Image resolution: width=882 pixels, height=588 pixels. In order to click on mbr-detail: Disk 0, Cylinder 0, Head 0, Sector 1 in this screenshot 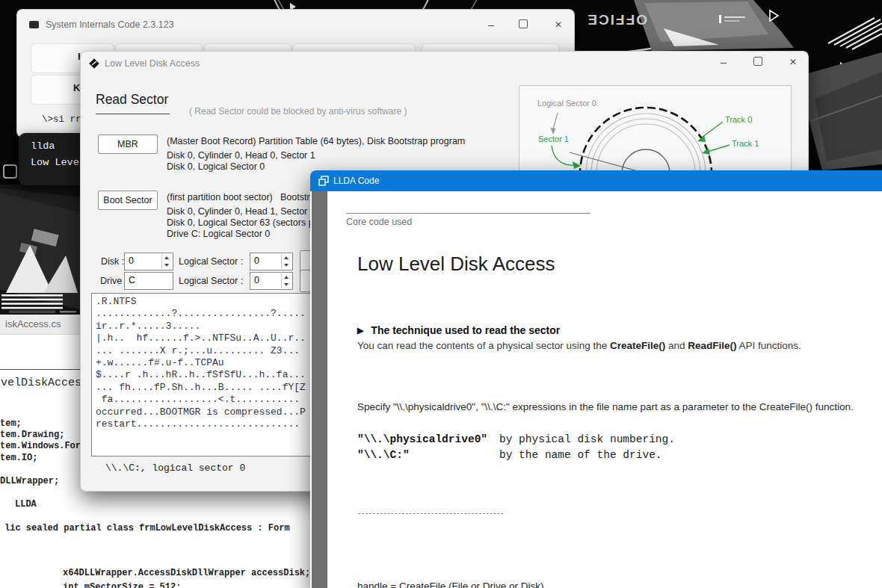, I will do `click(241, 155)`.